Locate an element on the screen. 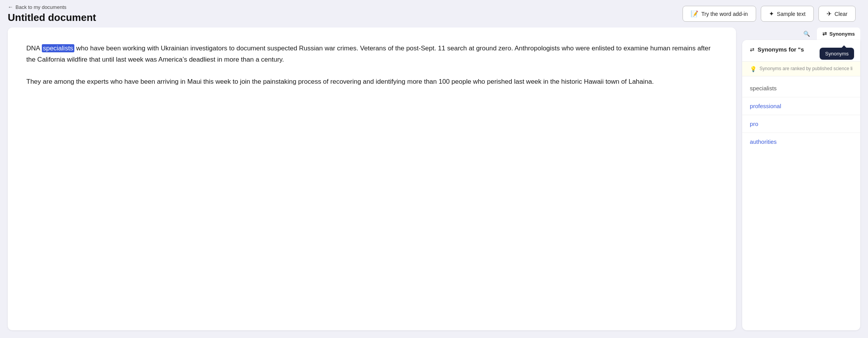 The image size is (868, 338). paragraph-1: DNA specialists who have been working wi… is located at coordinates (372, 54).